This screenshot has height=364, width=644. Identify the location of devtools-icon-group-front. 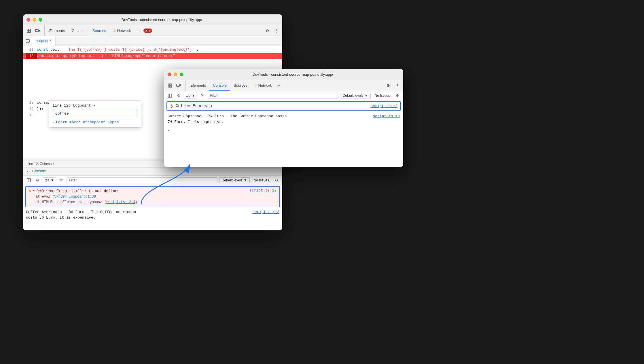
(176, 85).